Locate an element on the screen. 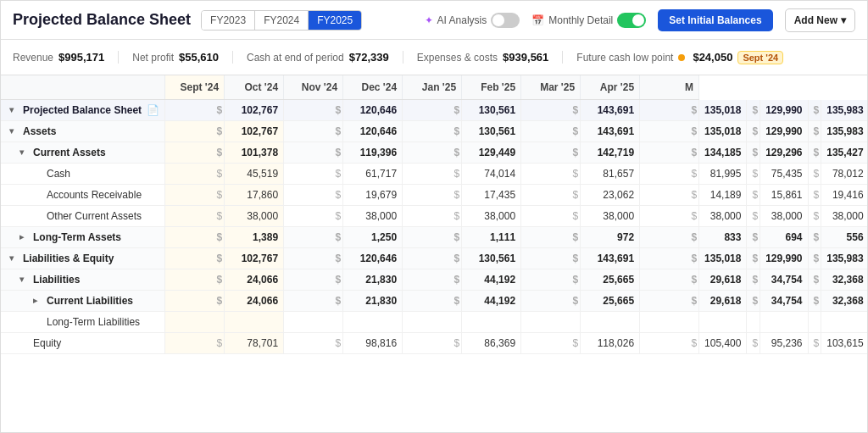 The image size is (868, 433). future-dot-icon is located at coordinates (682, 58).